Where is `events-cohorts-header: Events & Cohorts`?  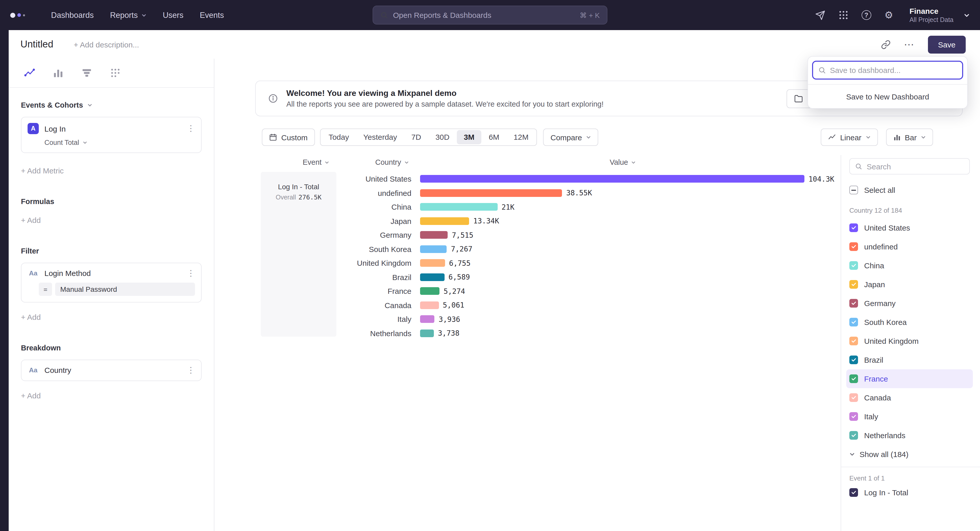 events-cohorts-header: Events & Cohorts is located at coordinates (111, 105).